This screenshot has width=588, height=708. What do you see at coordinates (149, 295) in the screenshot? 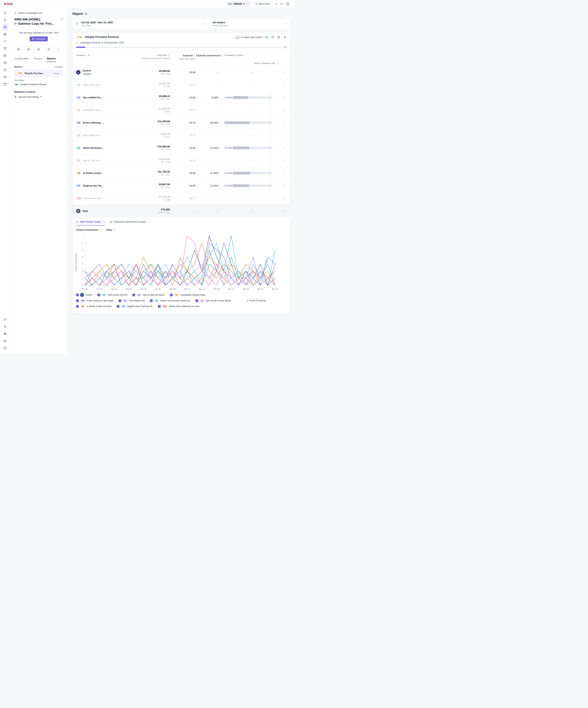
I see `legend-item: V2 Das erhältst Du zuerst` at bounding box center [149, 295].